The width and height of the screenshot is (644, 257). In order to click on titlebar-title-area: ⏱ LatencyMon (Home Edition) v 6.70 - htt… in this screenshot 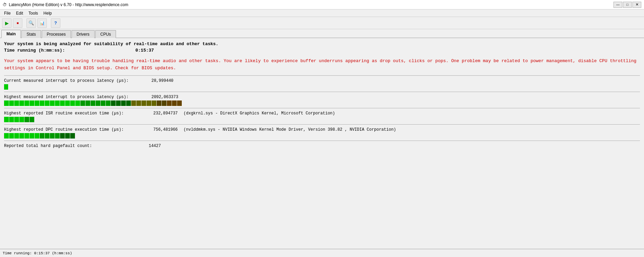, I will do `click(65, 5)`.